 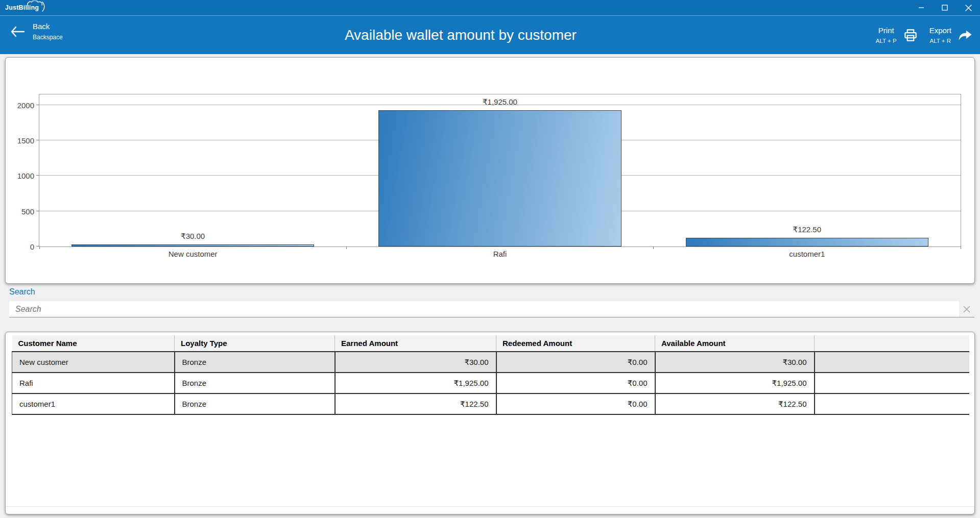 I want to click on bar-value-label: ₹30.00, so click(x=193, y=236).